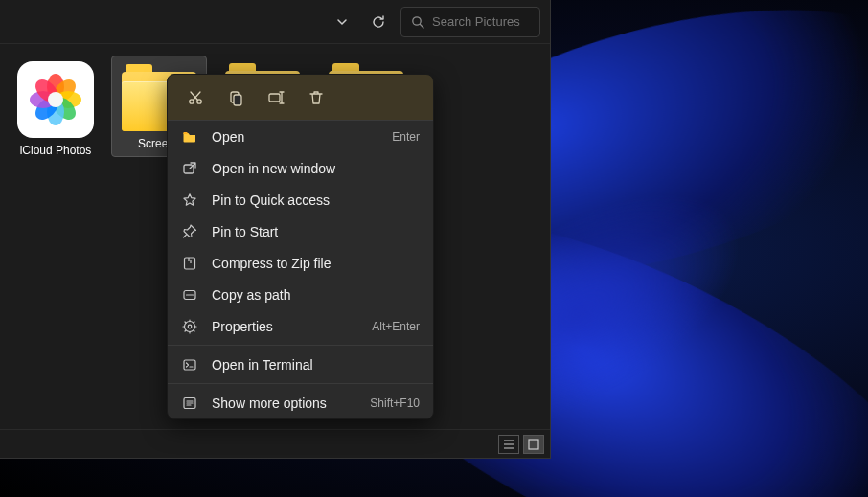  What do you see at coordinates (190, 232) in the screenshot?
I see `pin-icon` at bounding box center [190, 232].